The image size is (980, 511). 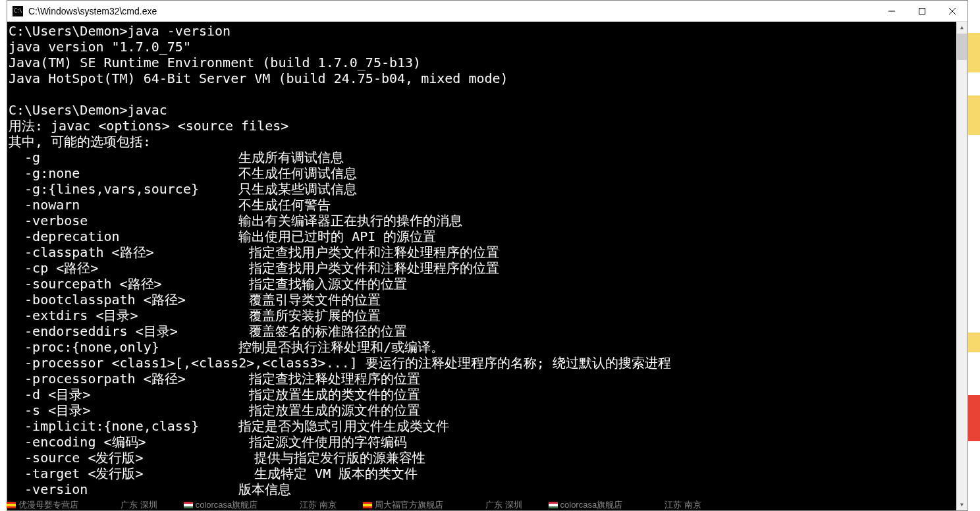 What do you see at coordinates (82, 505) in the screenshot?
I see `shop-item: 优漫母婴专营店广东 深圳` at bounding box center [82, 505].